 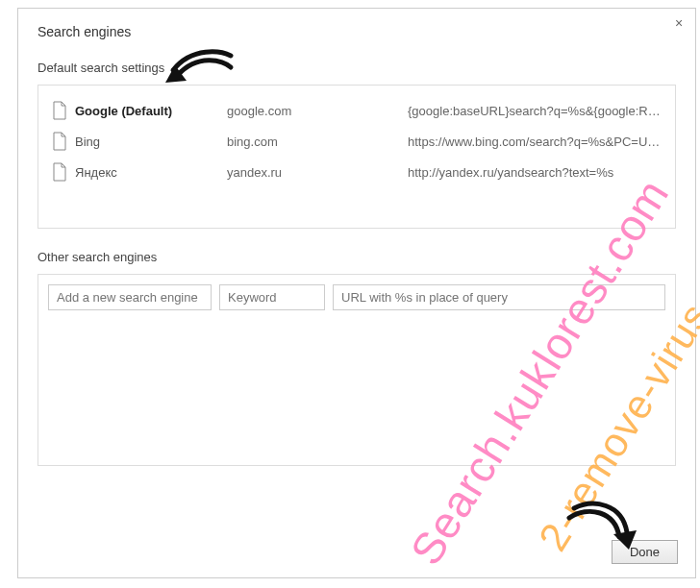 What do you see at coordinates (130, 298) in the screenshot?
I see `add-engine-name-input` at bounding box center [130, 298].